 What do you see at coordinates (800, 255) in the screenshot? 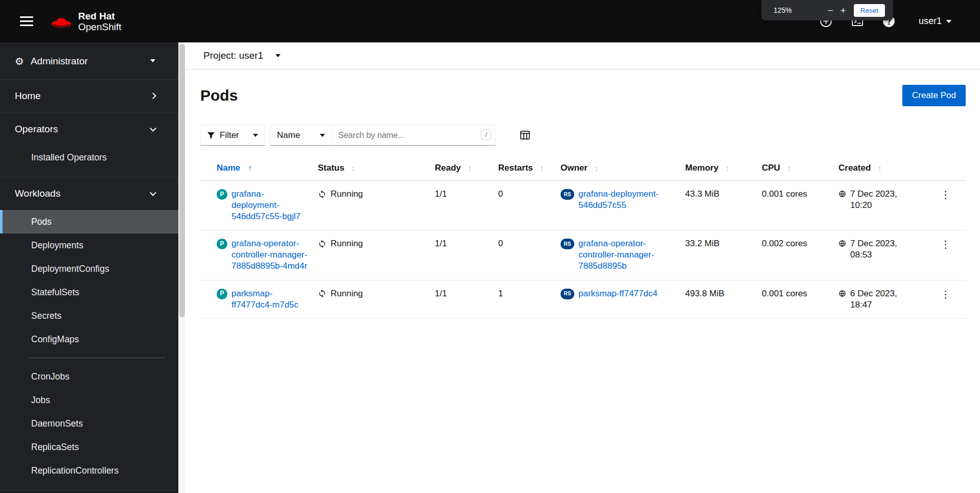
I see `cpu-cell: 0.002 cores` at bounding box center [800, 255].